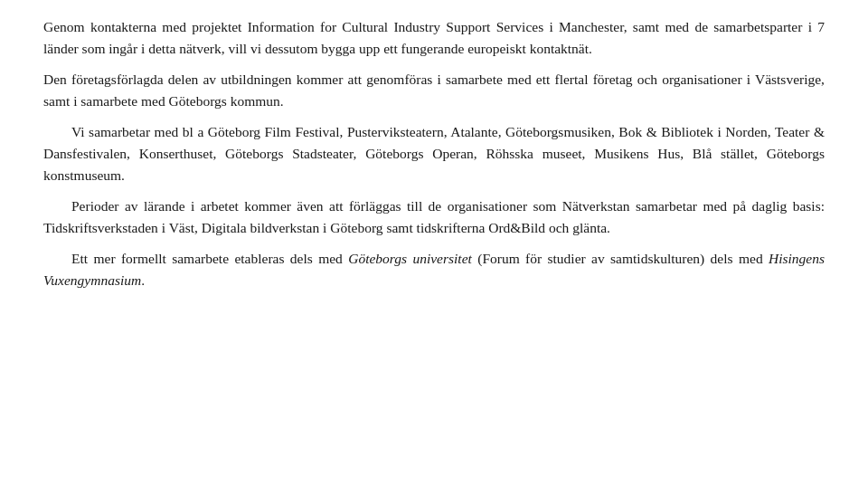 The image size is (868, 486). Describe the element at coordinates (410, 259) in the screenshot. I see `paragraph-5-italic-1: Göteborgs universitet` at that location.